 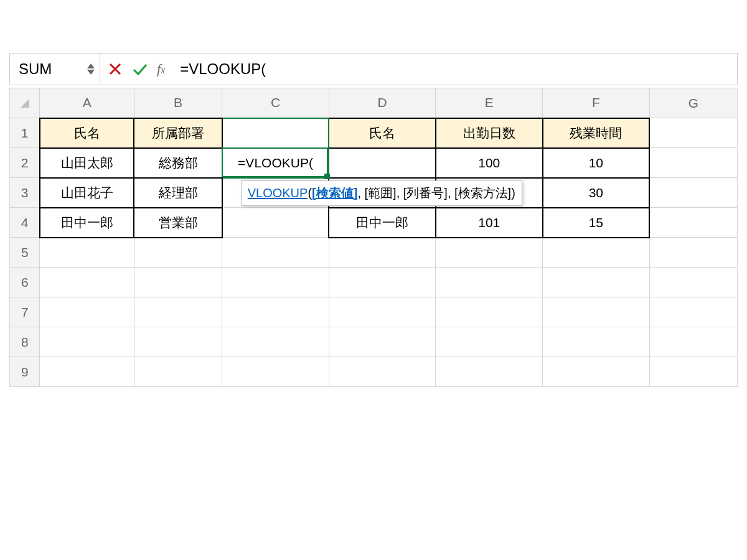 I want to click on cell-F3: 30, so click(x=596, y=193).